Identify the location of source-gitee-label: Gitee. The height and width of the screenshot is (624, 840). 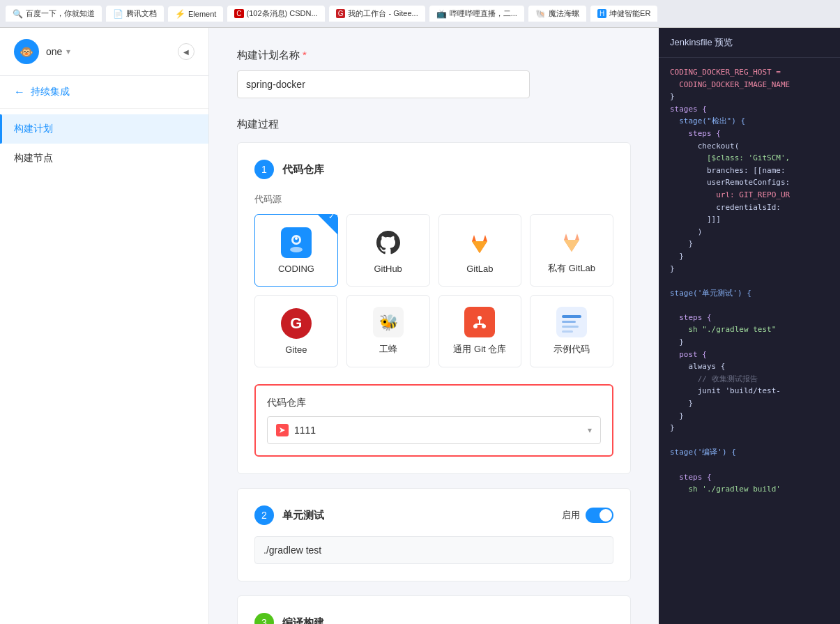
(296, 350).